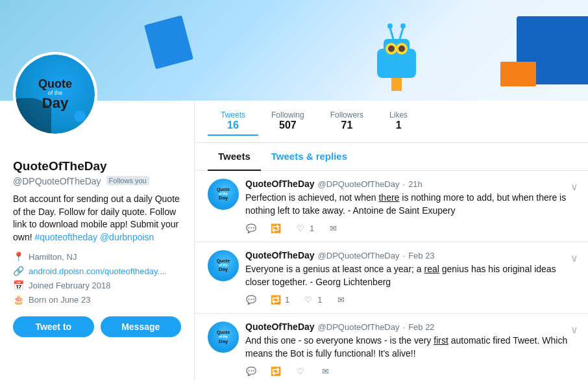 Image resolution: width=588 pixels, height=380 pixels. I want to click on tweet-like-1: ♡ 1, so click(304, 228).